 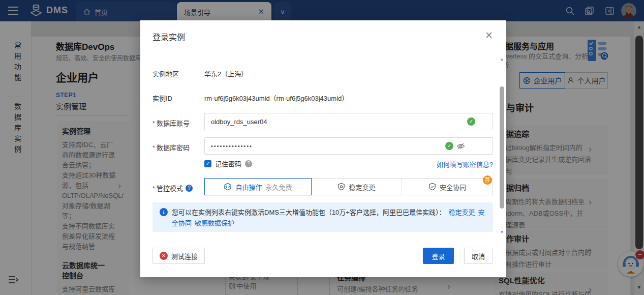 What do you see at coordinates (349, 122) in the screenshot?
I see `account-input: oldboy_rds_user04 ✓` at bounding box center [349, 122].